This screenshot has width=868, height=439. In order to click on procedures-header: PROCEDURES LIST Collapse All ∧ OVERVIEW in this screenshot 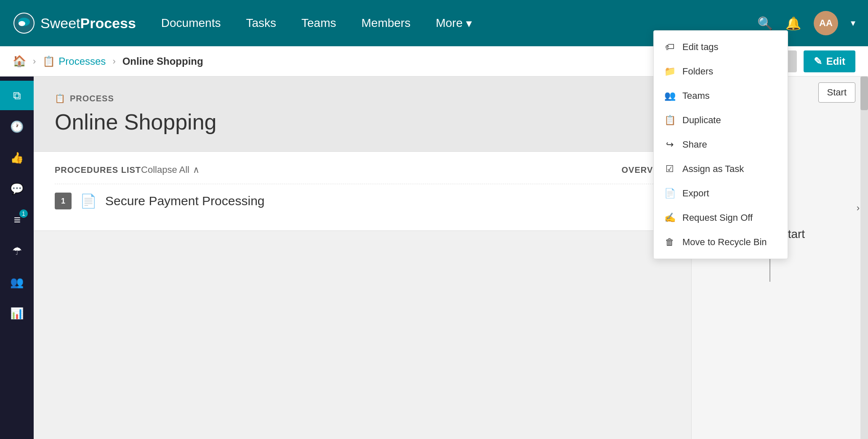, I will do `click(362, 170)`.